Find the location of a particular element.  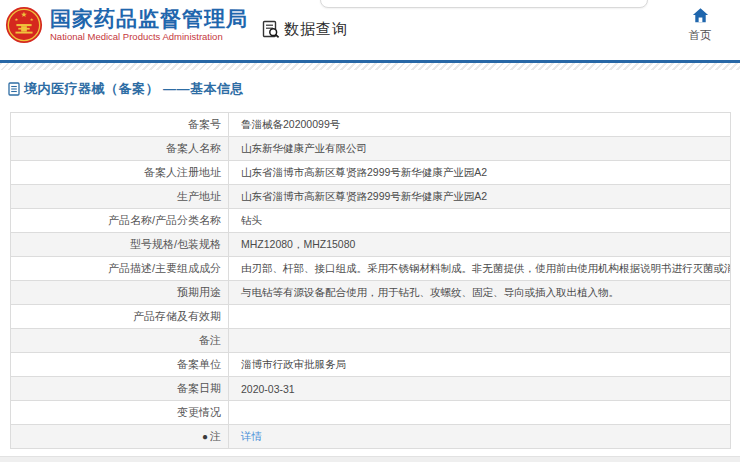

national-emblem-icon: ★ ★ ★ is located at coordinates (24, 25).